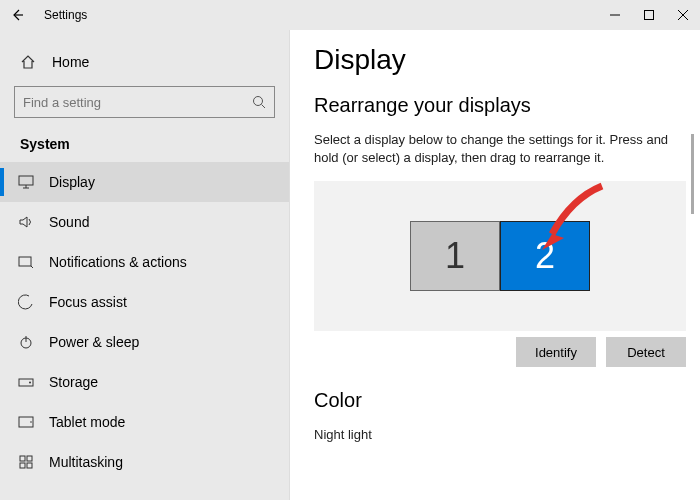  Describe the element at coordinates (69, 222) in the screenshot. I see `nav-label: Sound` at that location.